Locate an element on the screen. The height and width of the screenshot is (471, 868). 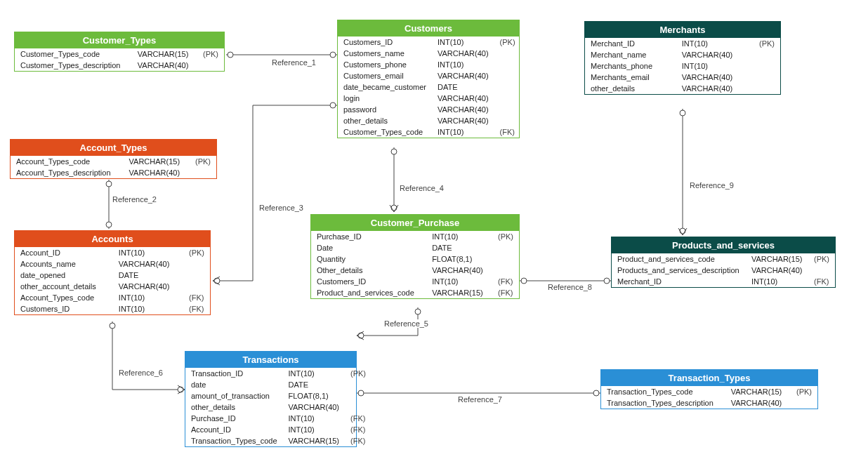
fields: Merchant_IDINT(10)(PK) Merchant_nameVARC… is located at coordinates (683, 66).